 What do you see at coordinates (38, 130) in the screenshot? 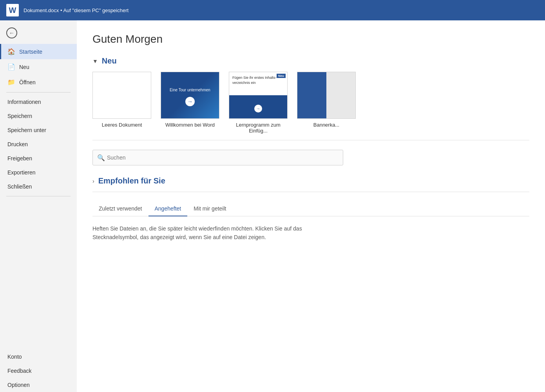
I see `sidebar-item-speichern-unter: Speichern unter` at bounding box center [38, 130].